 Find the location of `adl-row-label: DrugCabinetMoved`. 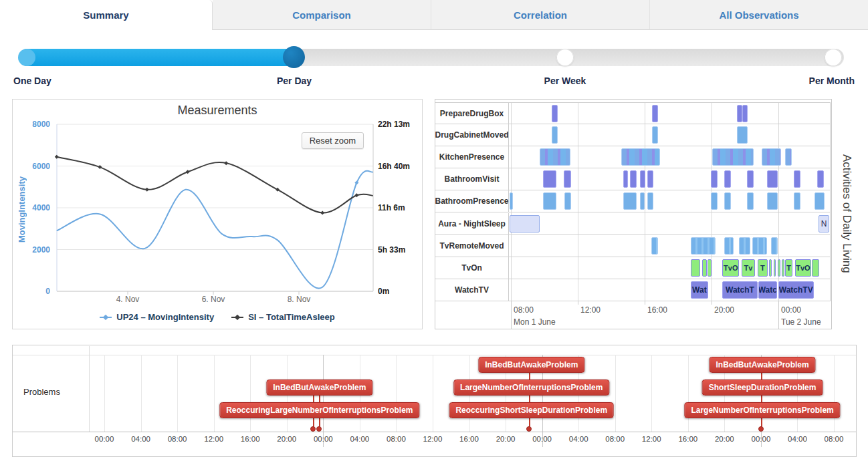

adl-row-label: DrugCabinetMoved is located at coordinates (472, 135).